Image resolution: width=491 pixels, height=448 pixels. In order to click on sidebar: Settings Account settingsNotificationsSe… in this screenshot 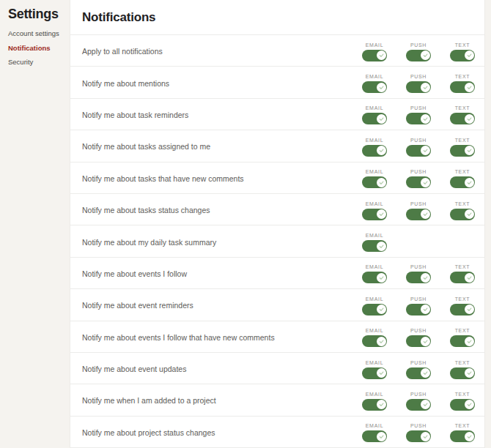, I will do `click(35, 224)`.